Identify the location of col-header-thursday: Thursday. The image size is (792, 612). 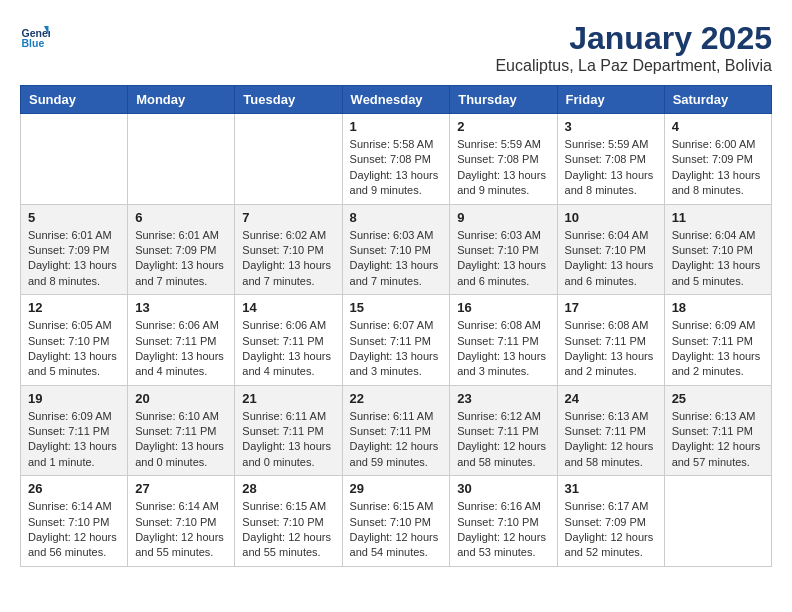
(504, 100).